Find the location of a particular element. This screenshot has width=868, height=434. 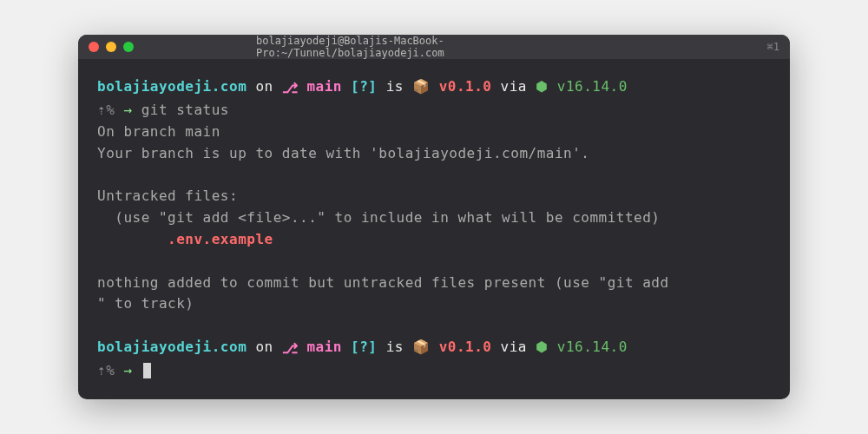

window-shortcut: ⌘1 is located at coordinates (773, 47).